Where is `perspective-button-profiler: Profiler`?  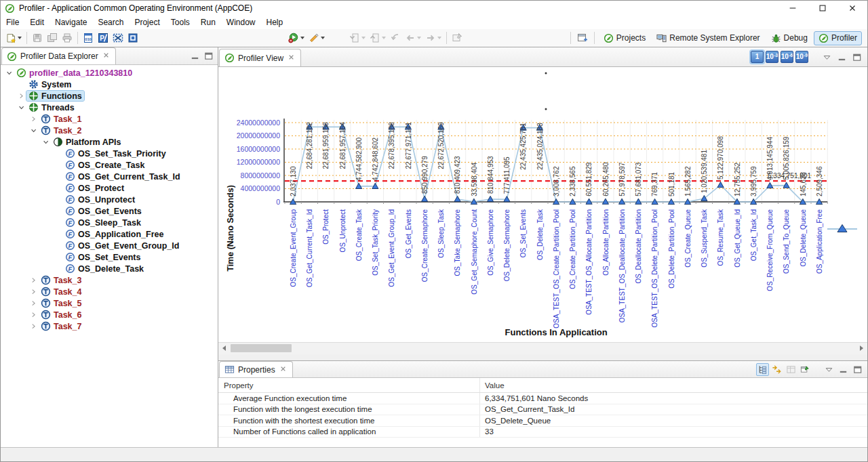 perspective-button-profiler: Profiler is located at coordinates (838, 38).